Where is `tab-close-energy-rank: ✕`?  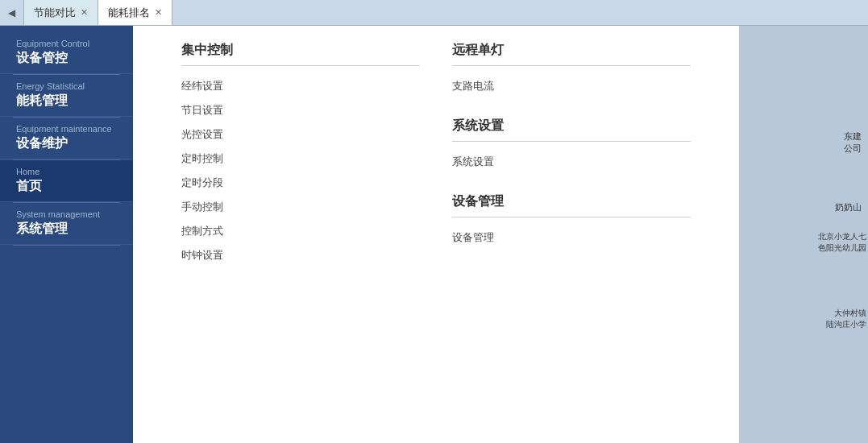
tab-close-energy-rank: ✕ is located at coordinates (158, 13).